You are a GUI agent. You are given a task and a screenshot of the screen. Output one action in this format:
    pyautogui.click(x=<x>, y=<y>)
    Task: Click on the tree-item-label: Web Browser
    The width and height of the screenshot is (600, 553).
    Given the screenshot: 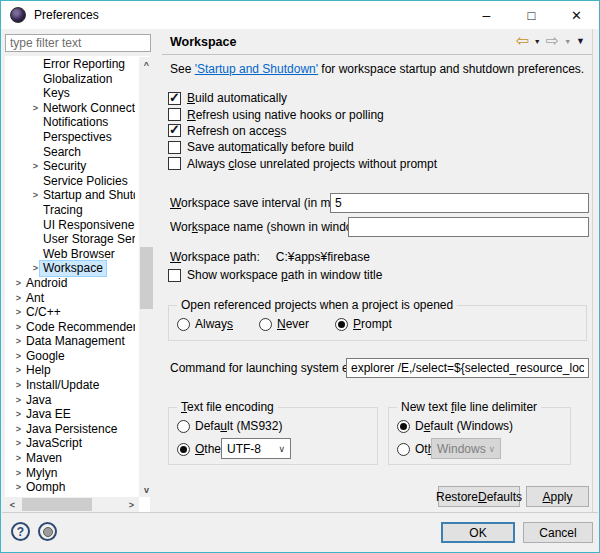 What is the action you would take?
    pyautogui.click(x=79, y=254)
    